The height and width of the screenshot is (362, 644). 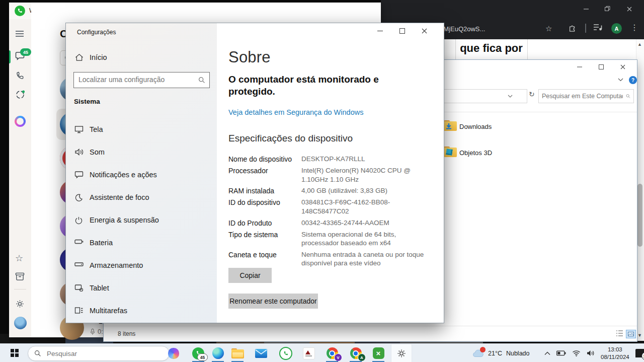 I want to click on taskbar-chrome-profile1-button: V, so click(x=332, y=353).